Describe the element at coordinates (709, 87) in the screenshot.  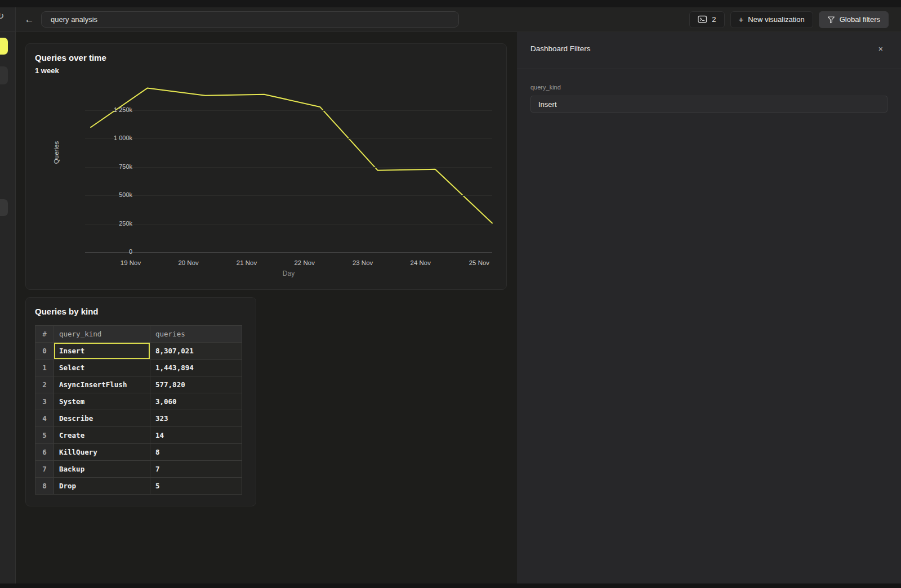
I see `filter-field-label: query_kind` at that location.